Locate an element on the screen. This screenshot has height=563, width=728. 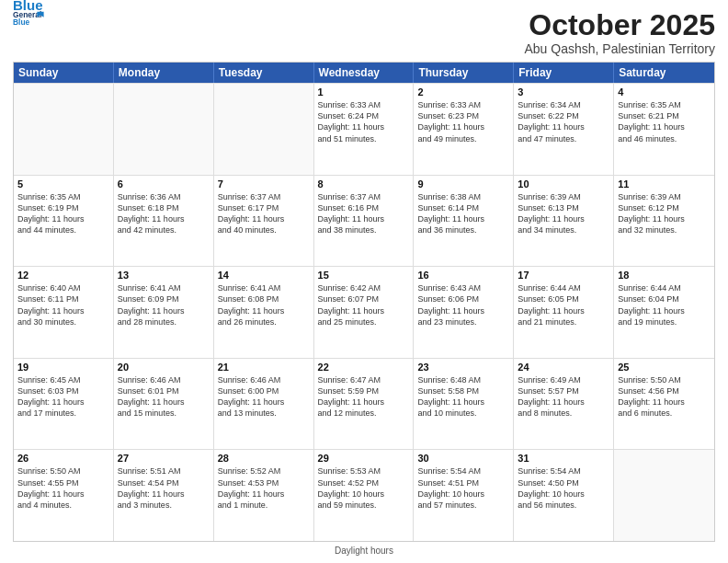
month-title: October 2025 is located at coordinates (620, 26).